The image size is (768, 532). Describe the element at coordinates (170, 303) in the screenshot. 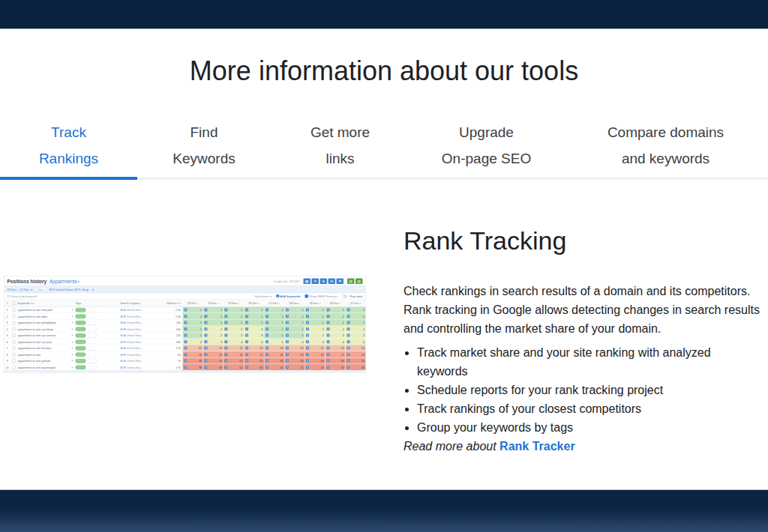

I see `column-header-volume: Volume ▼ ▾` at that location.